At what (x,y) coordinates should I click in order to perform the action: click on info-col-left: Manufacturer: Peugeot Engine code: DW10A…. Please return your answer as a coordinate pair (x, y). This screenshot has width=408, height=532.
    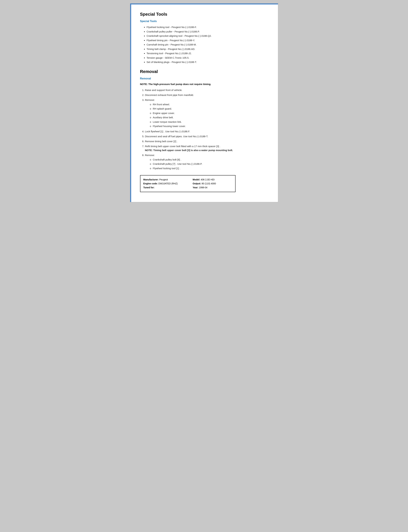
    Looking at the image, I should click on (163, 184).